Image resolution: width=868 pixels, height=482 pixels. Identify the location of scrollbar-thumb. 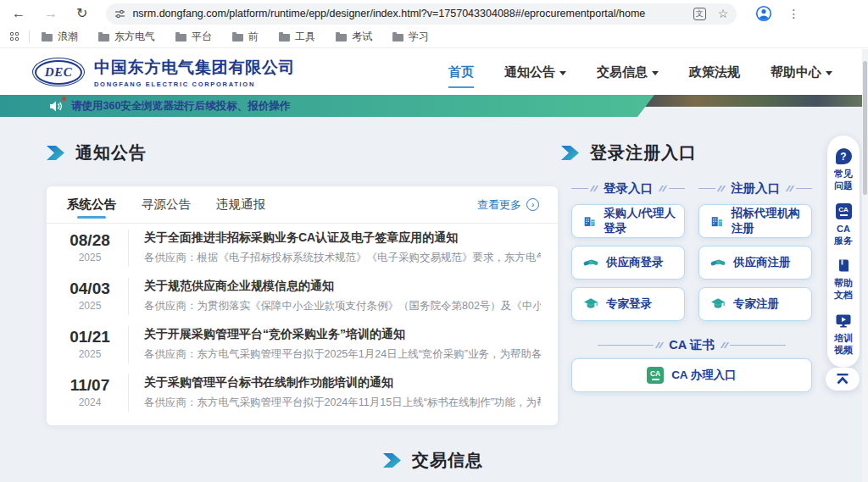
(865, 128).